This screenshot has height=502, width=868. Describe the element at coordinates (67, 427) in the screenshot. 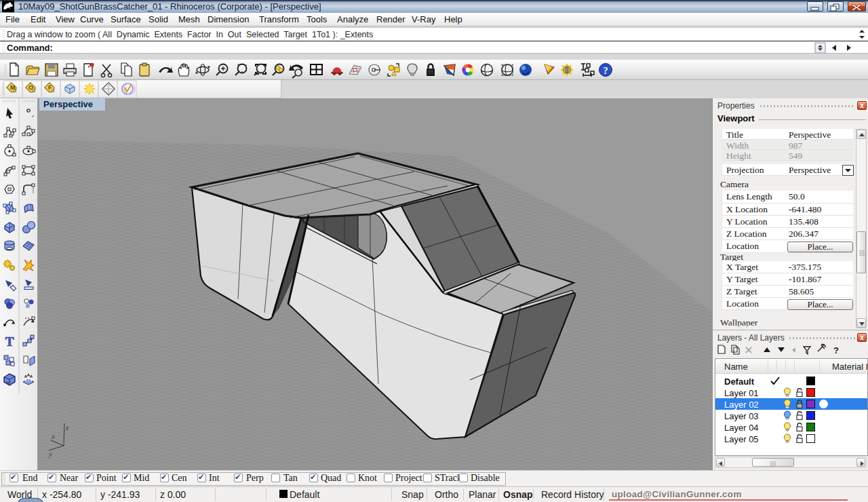

I see `svg-text: z` at that location.